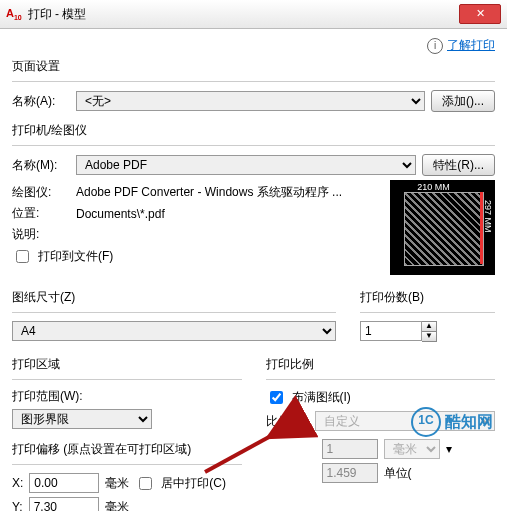 The height and width of the screenshot is (511, 507). I want to click on print-to-file-label: 打印到文件(F), so click(76, 256).